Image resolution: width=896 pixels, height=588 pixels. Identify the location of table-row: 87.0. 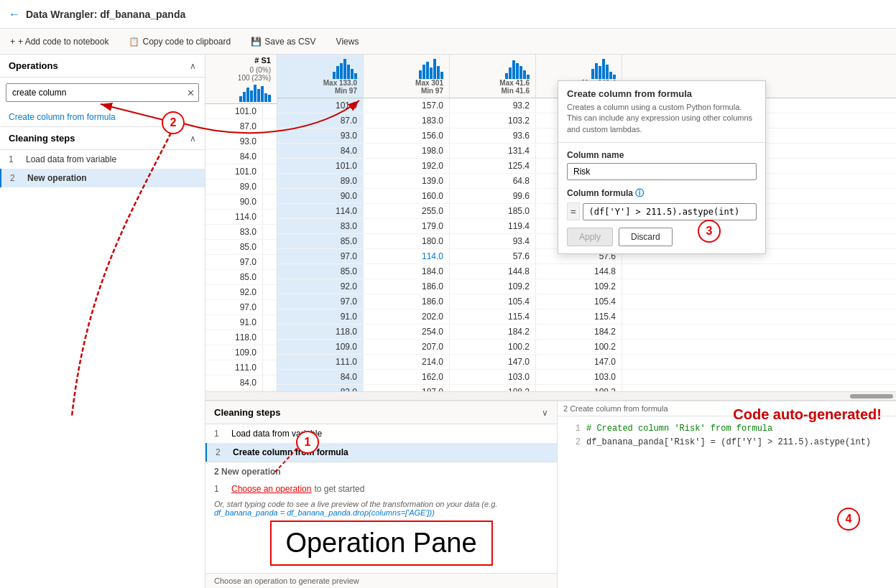
(241, 126).